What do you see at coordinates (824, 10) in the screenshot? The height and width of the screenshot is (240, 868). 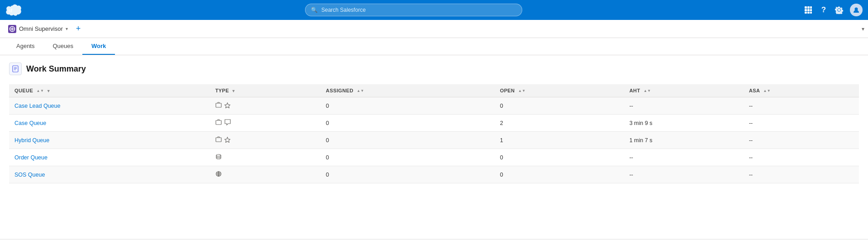 I see `help-icon: ?` at bounding box center [824, 10].